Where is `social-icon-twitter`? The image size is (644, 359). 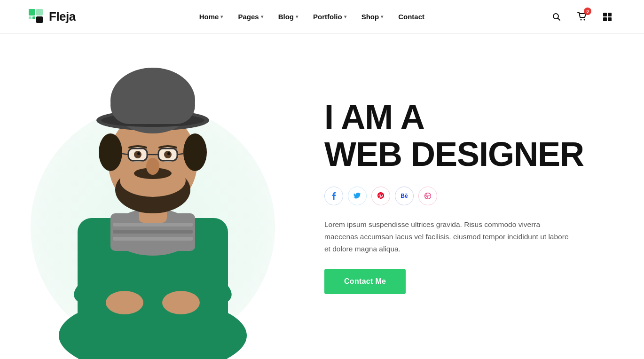
social-icon-twitter is located at coordinates (357, 196).